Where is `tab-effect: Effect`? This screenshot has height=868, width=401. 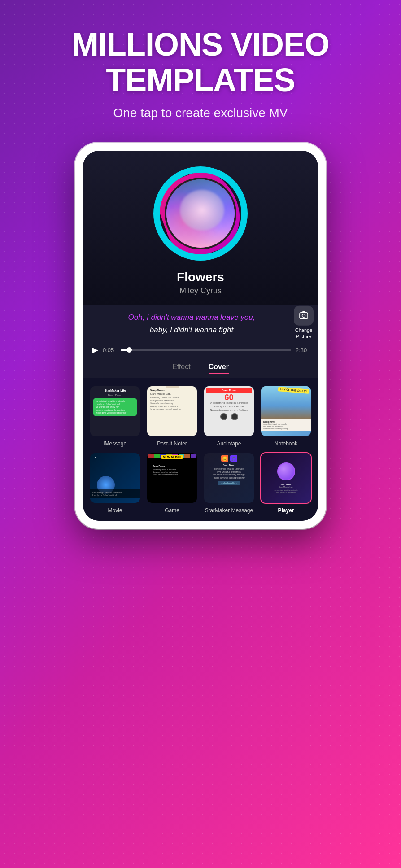
tab-effect: Effect is located at coordinates (181, 368).